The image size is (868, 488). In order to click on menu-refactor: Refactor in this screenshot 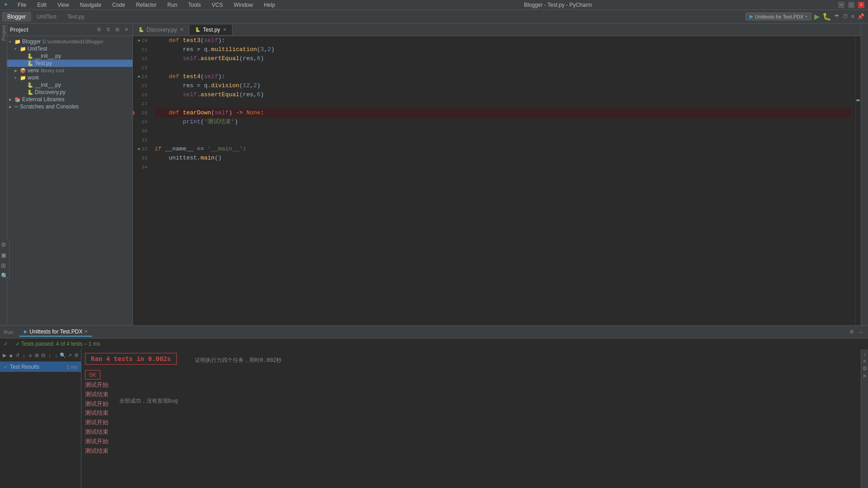, I will do `click(146, 5)`.